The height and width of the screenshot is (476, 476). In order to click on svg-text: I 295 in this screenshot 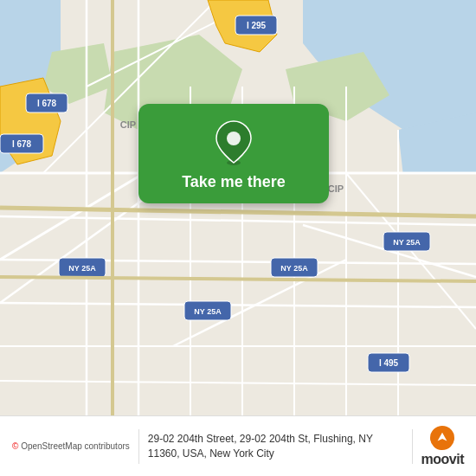, I will do `click(256, 26)`.